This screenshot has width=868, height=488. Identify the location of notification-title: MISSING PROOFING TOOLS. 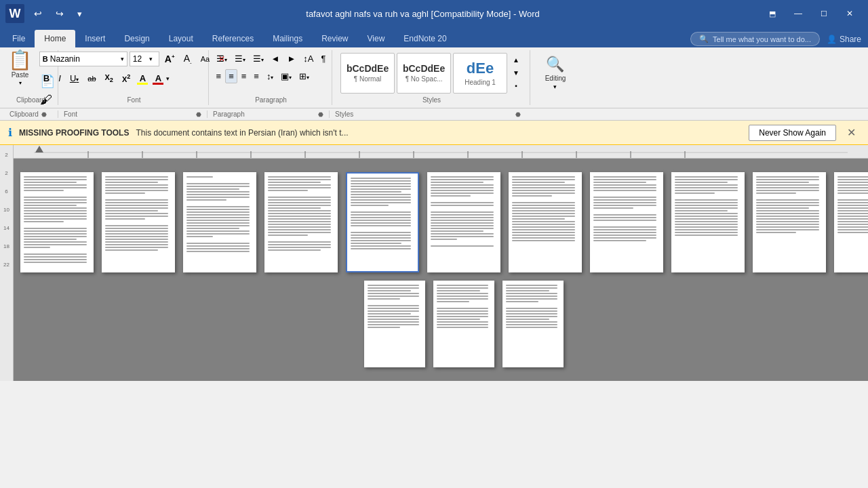
(74, 133).